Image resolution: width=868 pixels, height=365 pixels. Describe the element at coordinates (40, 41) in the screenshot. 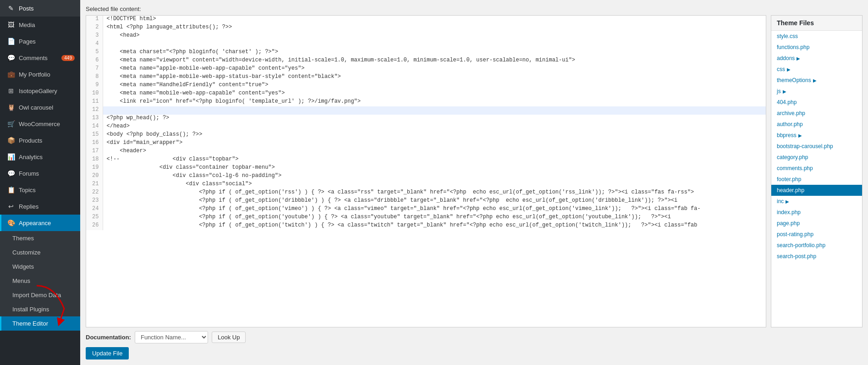

I see `sidebar-item-pages: 📄Pages` at that location.